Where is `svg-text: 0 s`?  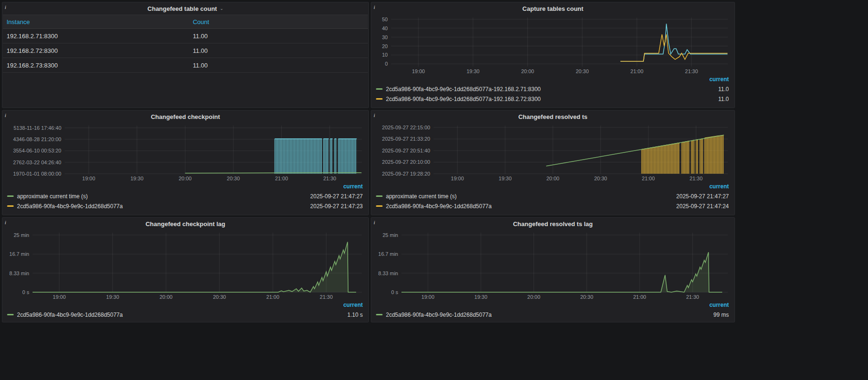 svg-text: 0 s is located at coordinates (394, 292).